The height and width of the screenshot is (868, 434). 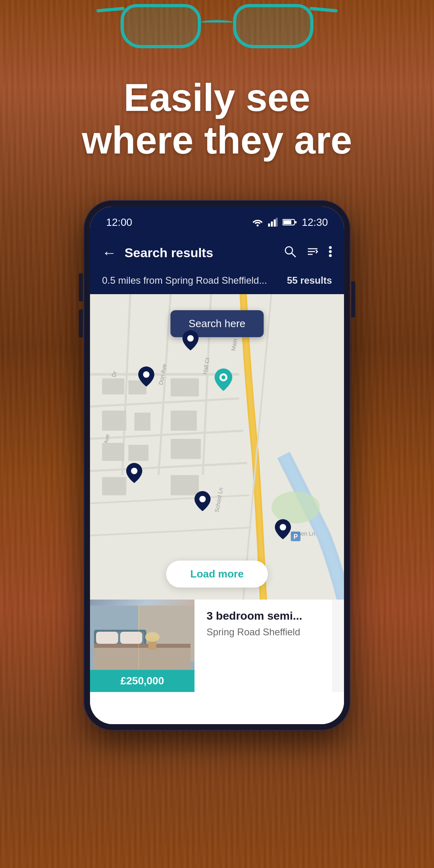 What do you see at coordinates (217, 574) in the screenshot?
I see `load-more-button: Load more` at bounding box center [217, 574].